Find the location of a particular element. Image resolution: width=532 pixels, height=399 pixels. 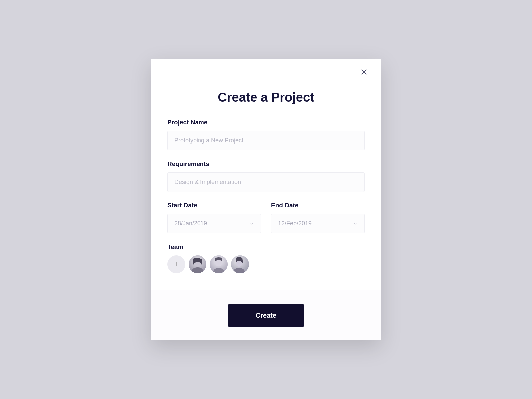

requirements-label: Requirements is located at coordinates (266, 164).